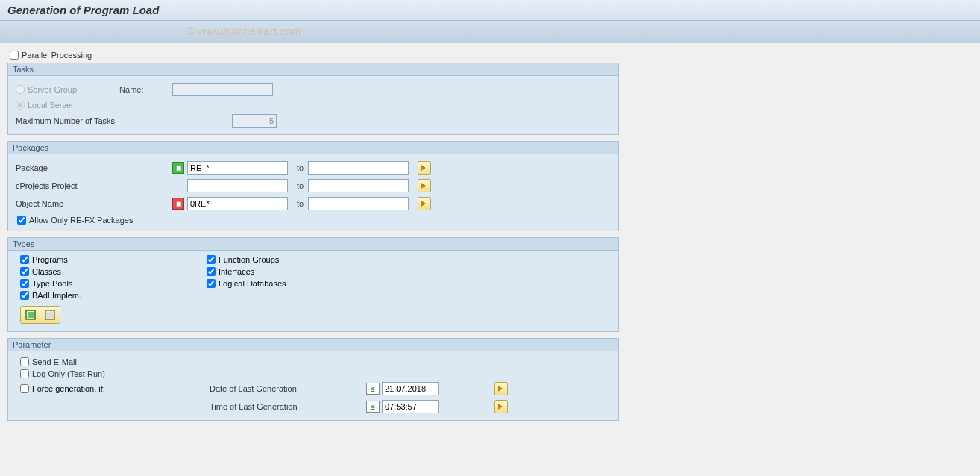  Describe the element at coordinates (178, 168) in the screenshot. I see `selection-include-icon: ◼` at that location.